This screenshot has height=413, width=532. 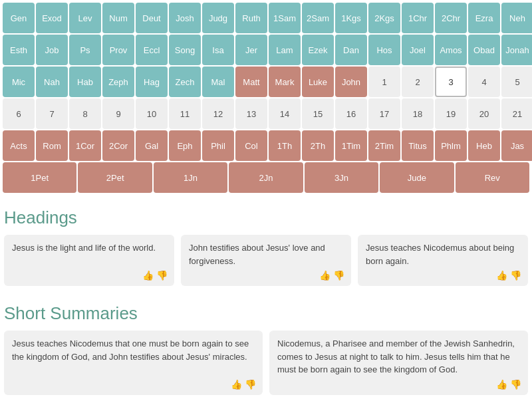 I want to click on bible-cell-16: 16, so click(x=351, y=114).